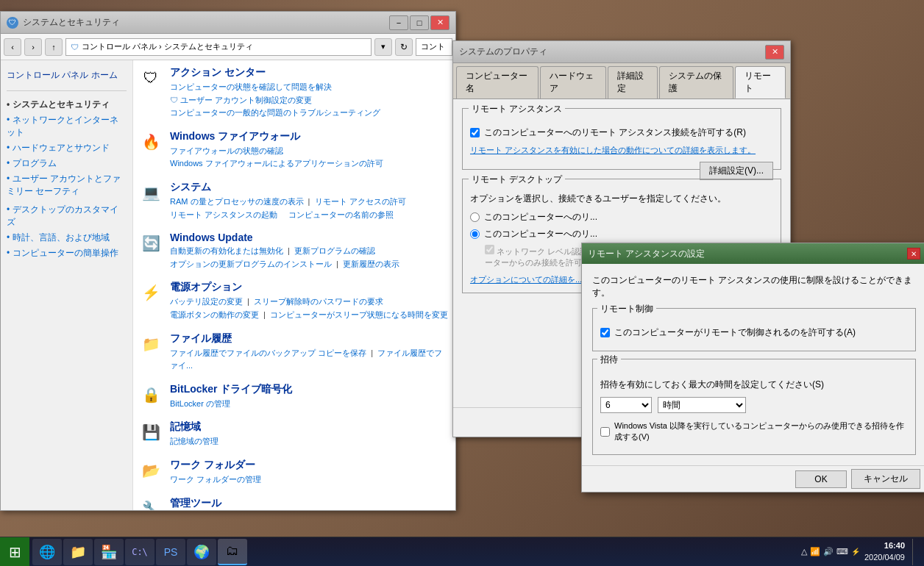 This screenshot has width=924, height=566. What do you see at coordinates (419, 23) in the screenshot?
I see `cp-maximize-button: □` at bounding box center [419, 23].